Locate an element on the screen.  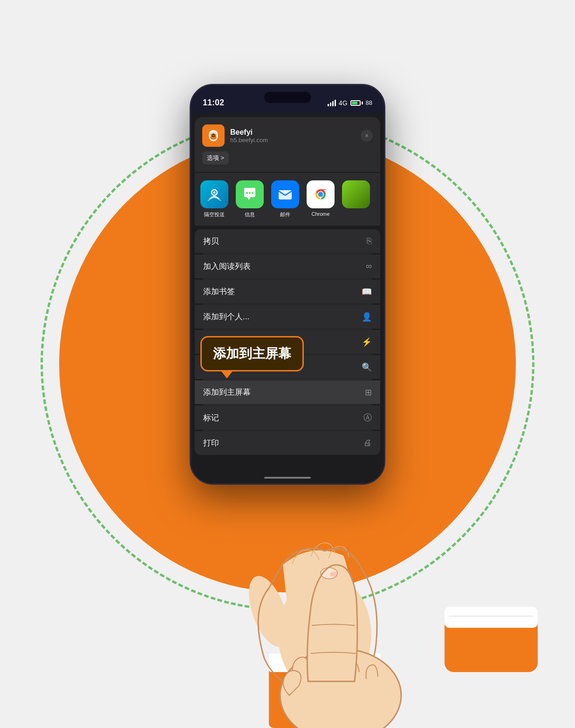
glasses-icon: ∞ is located at coordinates (369, 267).